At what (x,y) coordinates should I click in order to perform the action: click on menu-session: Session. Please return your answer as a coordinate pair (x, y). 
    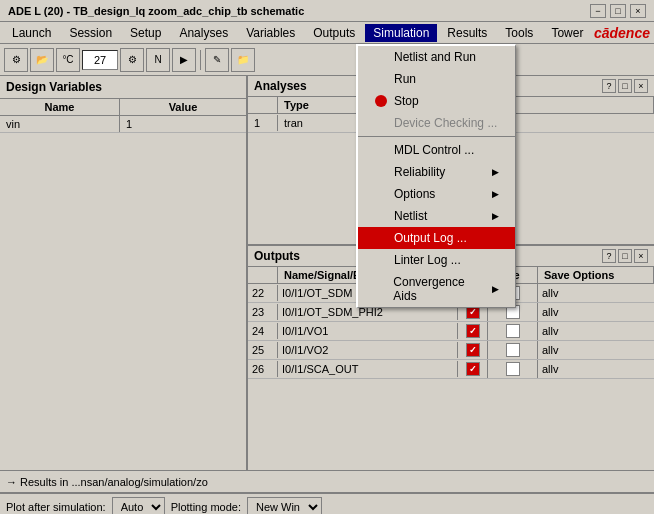
    Looking at the image, I should click on (90, 33).